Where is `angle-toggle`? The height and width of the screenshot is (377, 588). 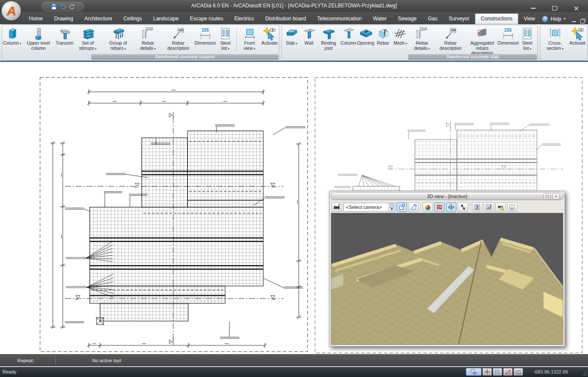 angle-toggle is located at coordinates (508, 372).